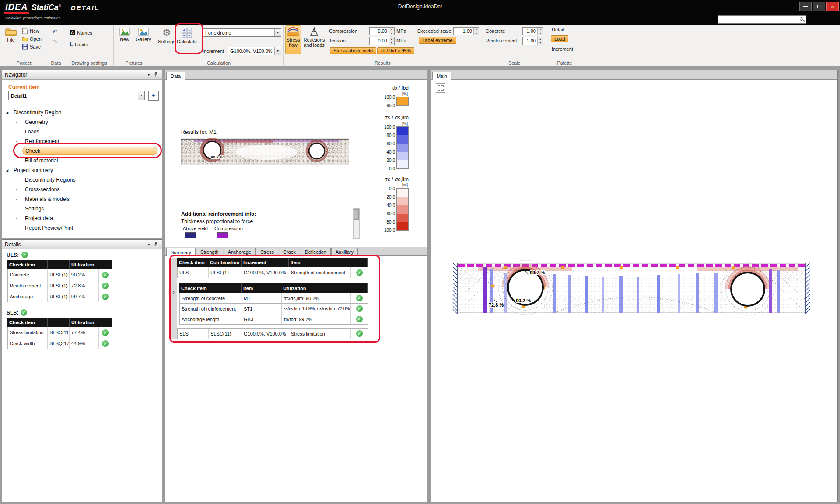 This screenshot has width=840, height=504. Describe the element at coordinates (540, 41) in the screenshot. I see `scale-reinforcement-spinner: ▴▾` at that location.